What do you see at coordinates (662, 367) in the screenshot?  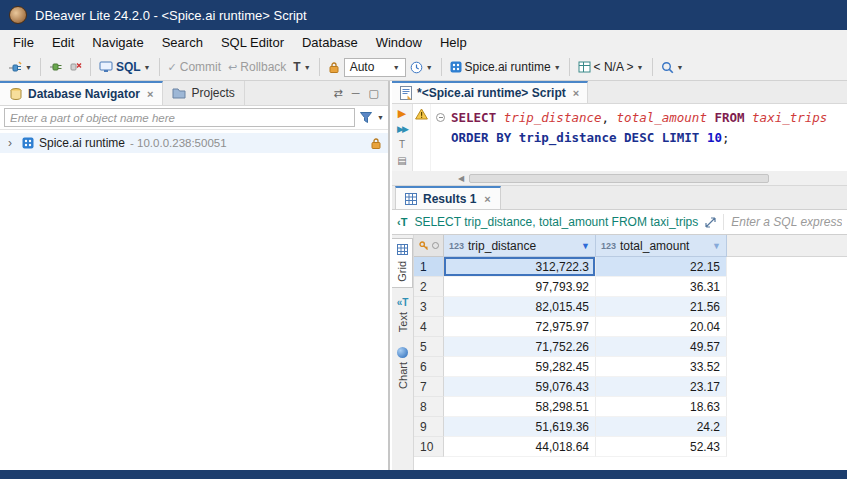 I see `cell-total_amount: 33.52` at bounding box center [662, 367].